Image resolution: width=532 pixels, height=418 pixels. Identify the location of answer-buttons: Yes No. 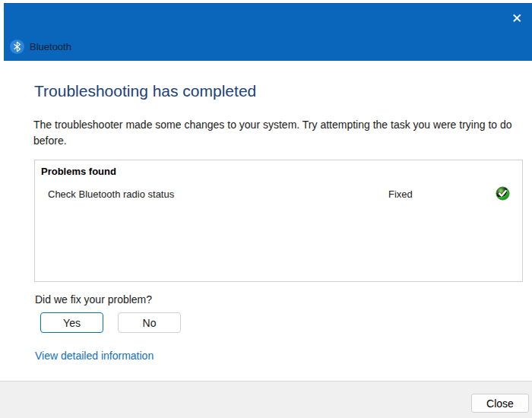
(111, 322).